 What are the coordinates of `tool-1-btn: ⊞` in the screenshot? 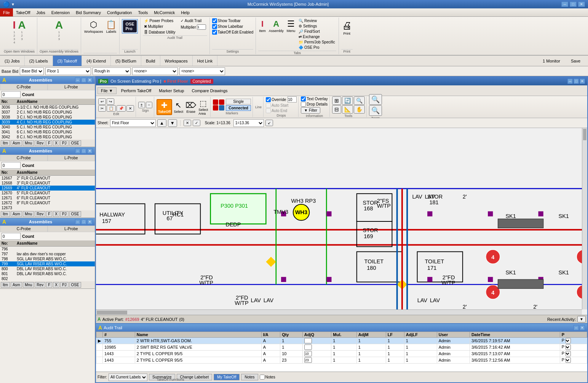 It's located at (337, 101).